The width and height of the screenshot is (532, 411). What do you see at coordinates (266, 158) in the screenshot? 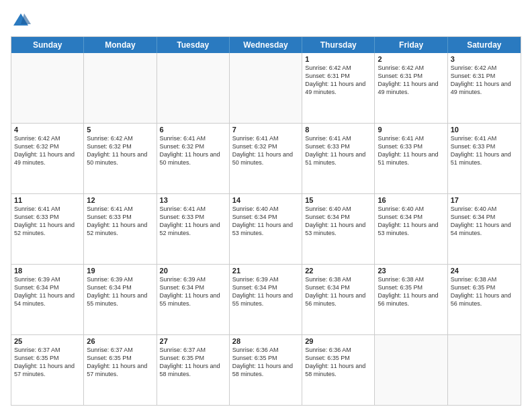
I see `calendar-day-7: 7Sunrise: 6:41 AM Sunset: 6:32 PM Daylig…` at bounding box center [266, 158].